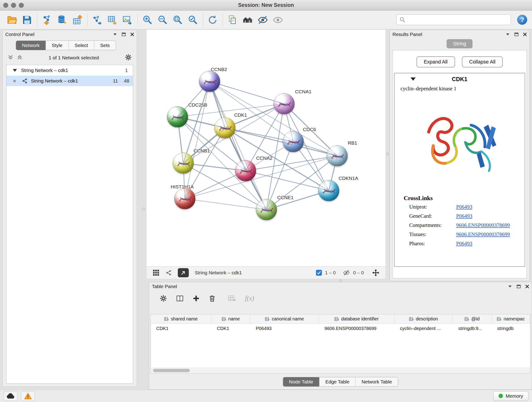 Image resolution: width=532 pixels, height=402 pixels. Describe the element at coordinates (472, 319) in the screenshot. I see `column-header: @id` at that location.